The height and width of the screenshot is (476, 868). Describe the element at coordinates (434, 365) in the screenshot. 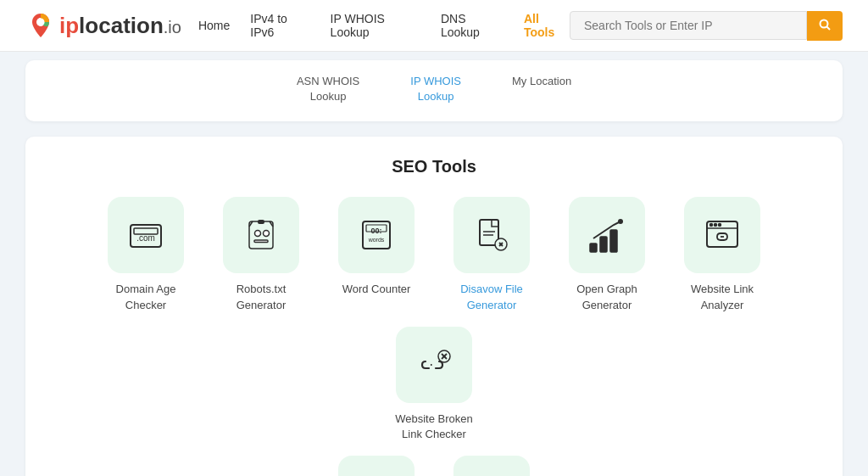

I see `website-broken-link-icon` at that location.